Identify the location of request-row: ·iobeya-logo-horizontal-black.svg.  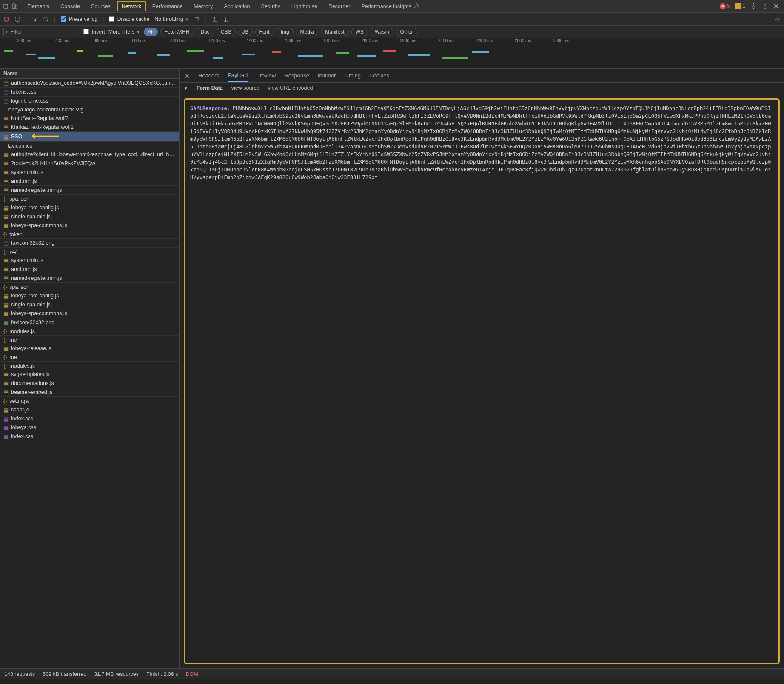
(89, 110).